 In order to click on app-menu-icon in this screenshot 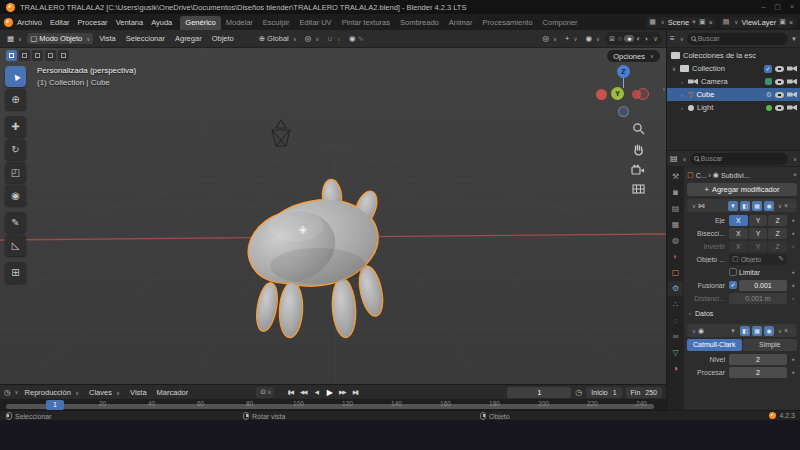, I will do `click(8, 22)`.